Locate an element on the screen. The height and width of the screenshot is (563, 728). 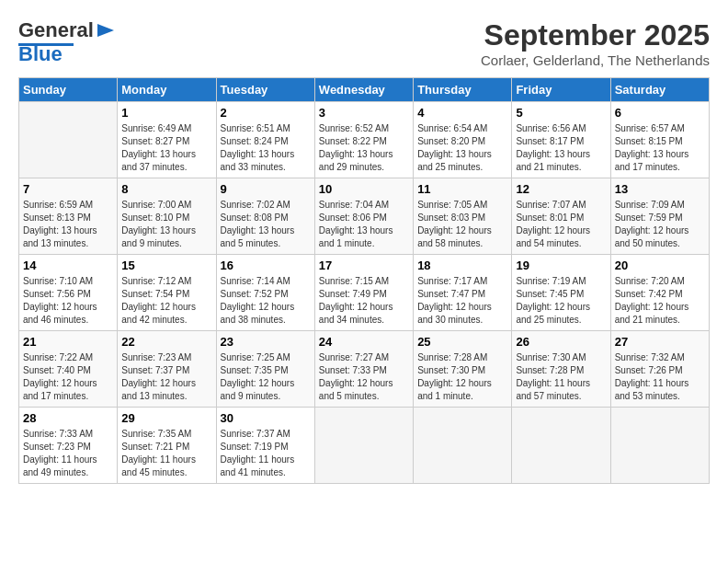
day-number: 24 is located at coordinates (364, 342).